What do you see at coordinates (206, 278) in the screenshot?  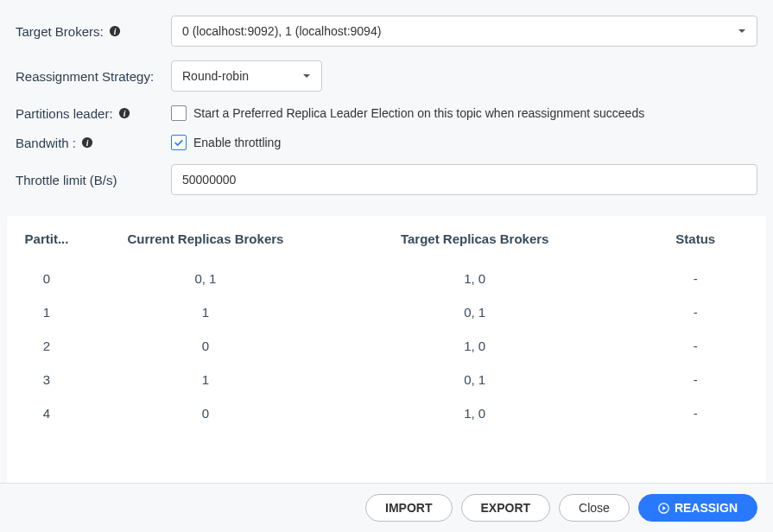 I see `cell-current: 0, 1` at bounding box center [206, 278].